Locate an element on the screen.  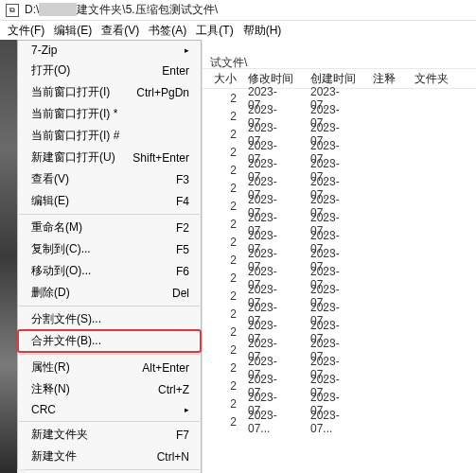
menu-item-shortcut: Ctrl+Z is located at coordinates (174, 390).